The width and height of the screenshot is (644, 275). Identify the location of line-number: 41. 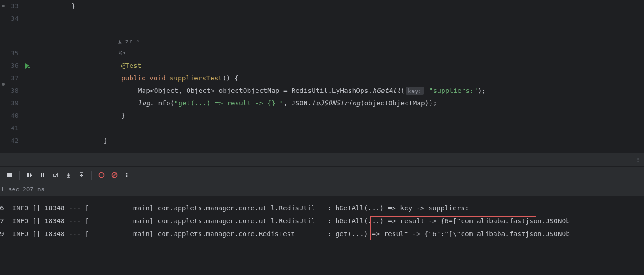
(9, 128).